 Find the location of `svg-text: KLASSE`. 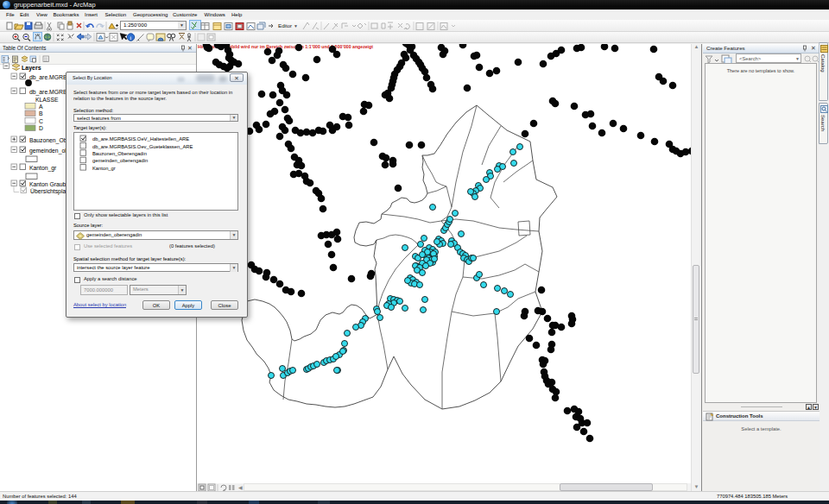

svg-text: KLASSE is located at coordinates (47, 100).